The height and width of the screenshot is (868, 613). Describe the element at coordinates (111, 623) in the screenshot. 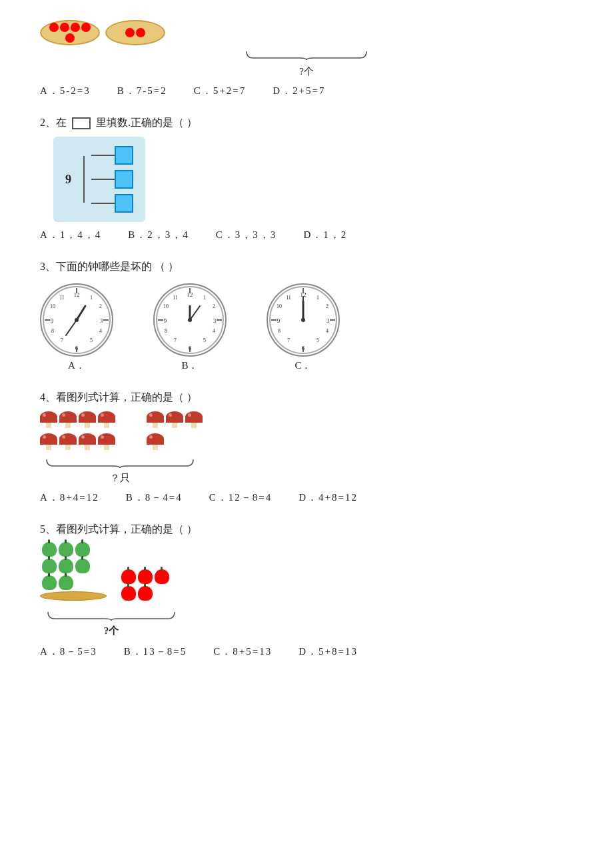

I see `q5-brace-container: ?个` at that location.